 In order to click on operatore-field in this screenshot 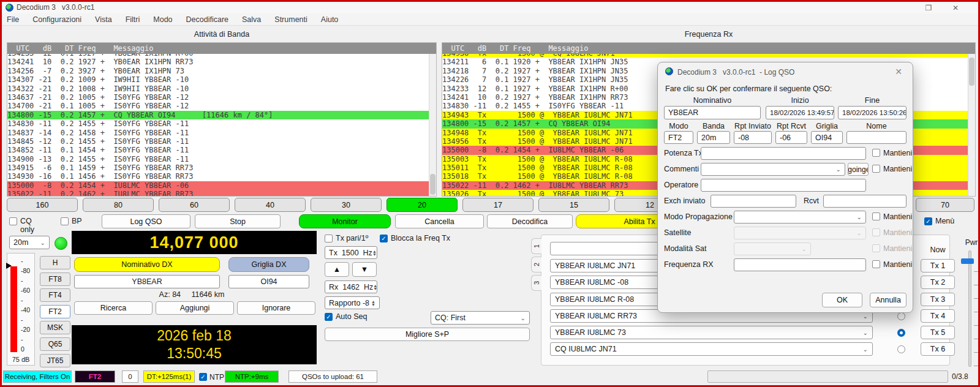, I will do `click(783, 185)`.